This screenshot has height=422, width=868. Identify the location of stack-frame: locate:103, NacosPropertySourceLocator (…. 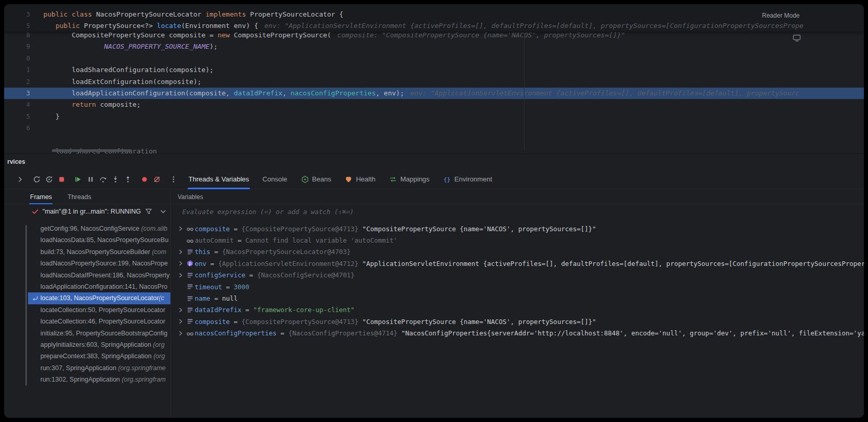
(99, 298).